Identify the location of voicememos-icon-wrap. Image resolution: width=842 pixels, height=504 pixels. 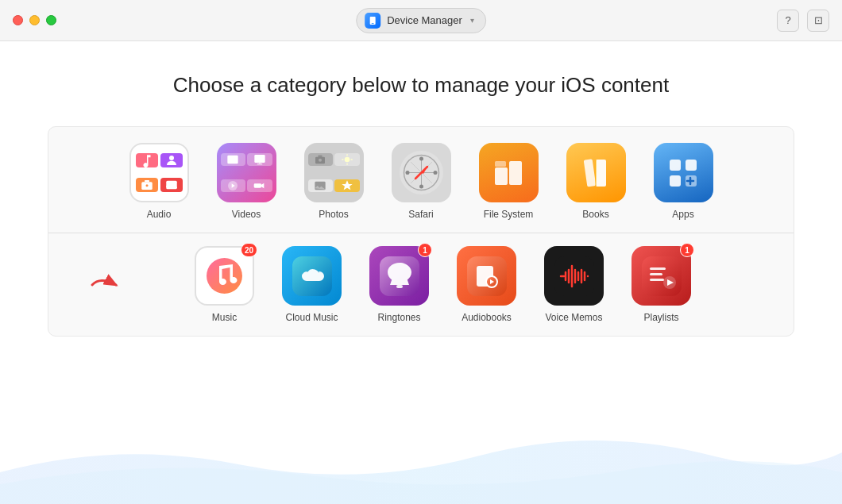
(574, 276).